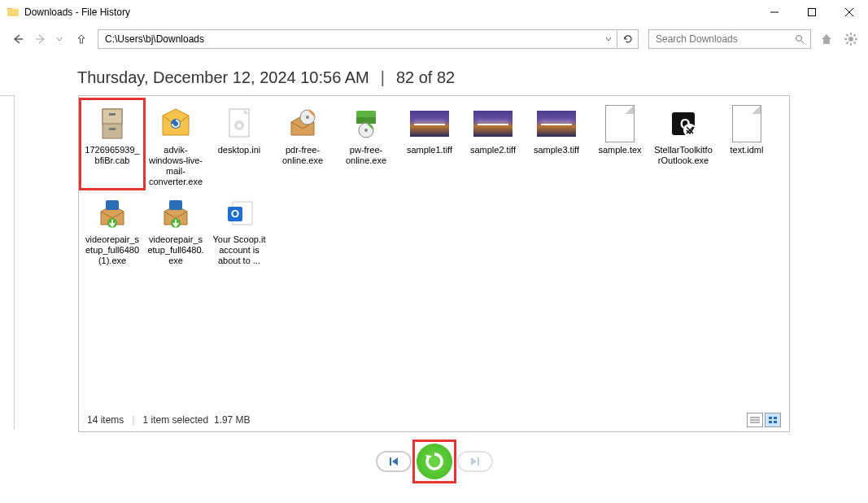 This screenshot has width=868, height=503. I want to click on envelope-icon, so click(176, 124).